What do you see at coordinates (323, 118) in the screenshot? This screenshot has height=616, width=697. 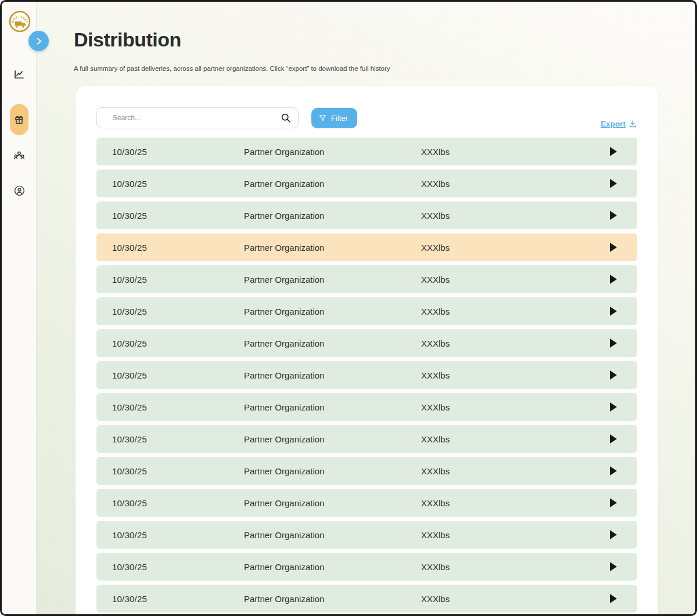 I see `filter-funnel-icon` at bounding box center [323, 118].